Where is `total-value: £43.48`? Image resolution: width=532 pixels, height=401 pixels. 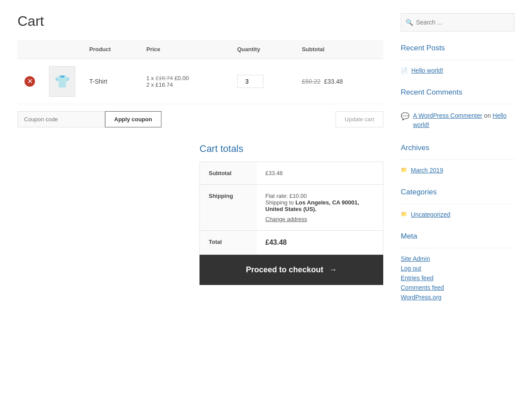
total-value: £43.48 is located at coordinates (276, 243).